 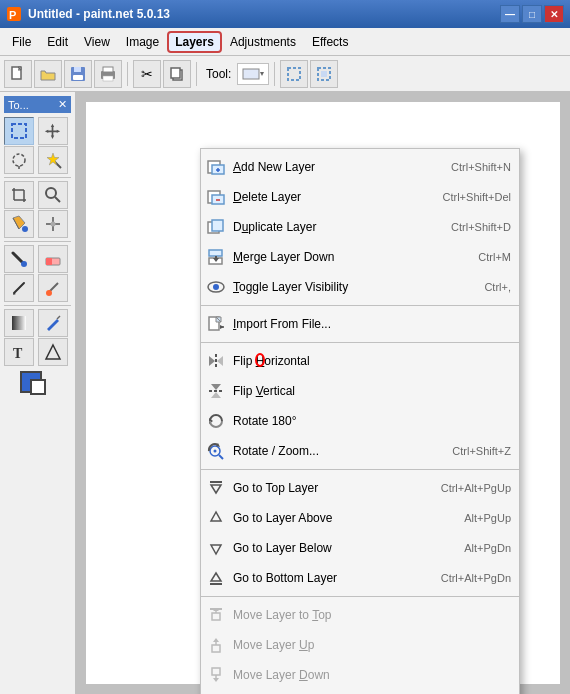 What do you see at coordinates (360, 167) in the screenshot?
I see `menu-item-add-new-layer: Add New Layer Ctrl+Shift+N` at bounding box center [360, 167].